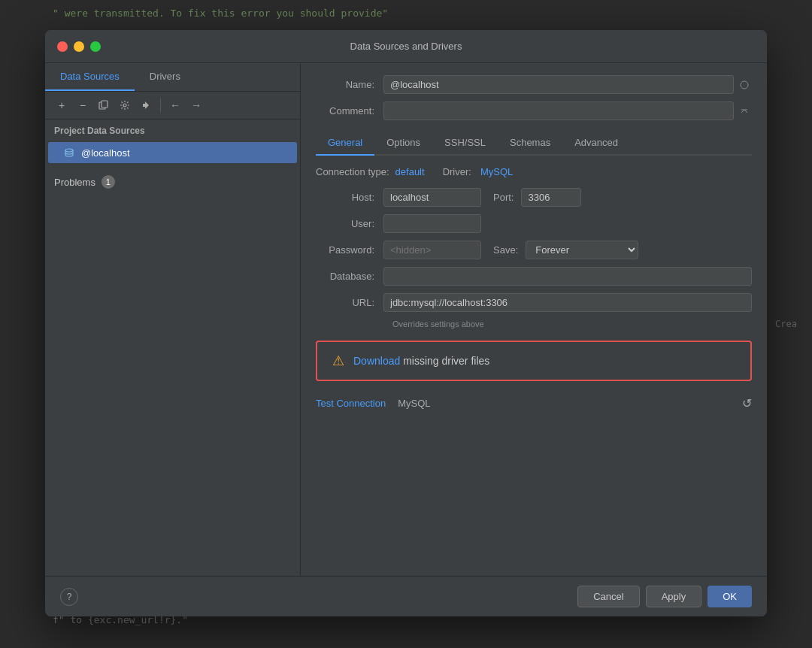 This screenshot has height=648, width=812. I want to click on problems-label: Problems, so click(75, 182).